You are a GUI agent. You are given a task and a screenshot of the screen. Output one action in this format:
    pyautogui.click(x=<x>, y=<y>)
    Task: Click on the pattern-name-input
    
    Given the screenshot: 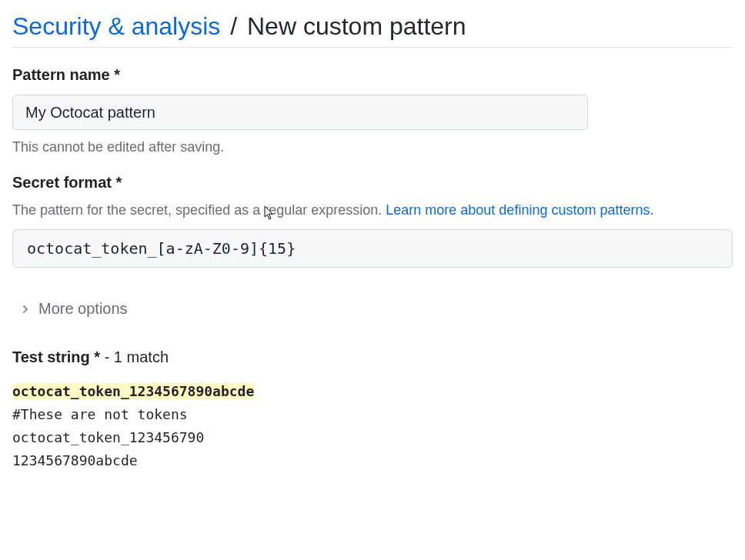 What is the action you would take?
    pyautogui.click(x=300, y=112)
    